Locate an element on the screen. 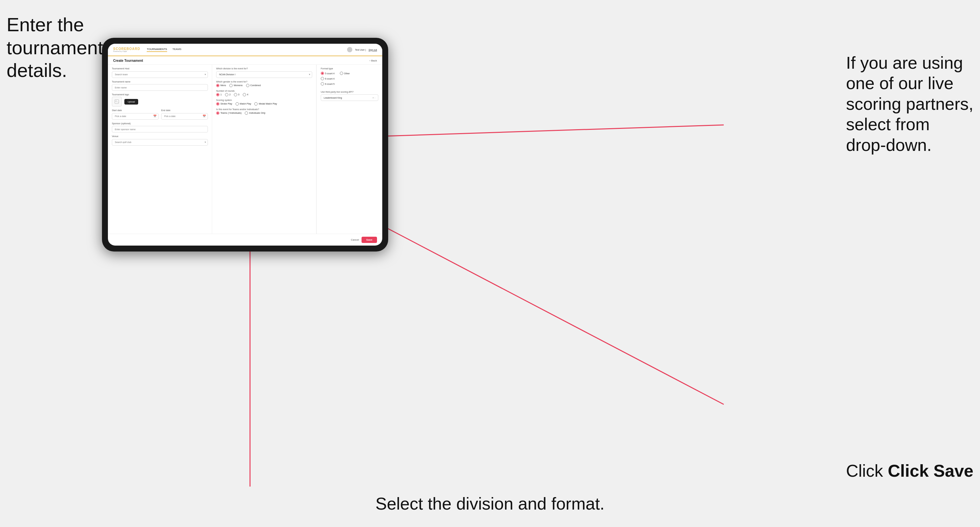 The height and width of the screenshot is (527, 980). end-date-label: End date is located at coordinates (185, 110).